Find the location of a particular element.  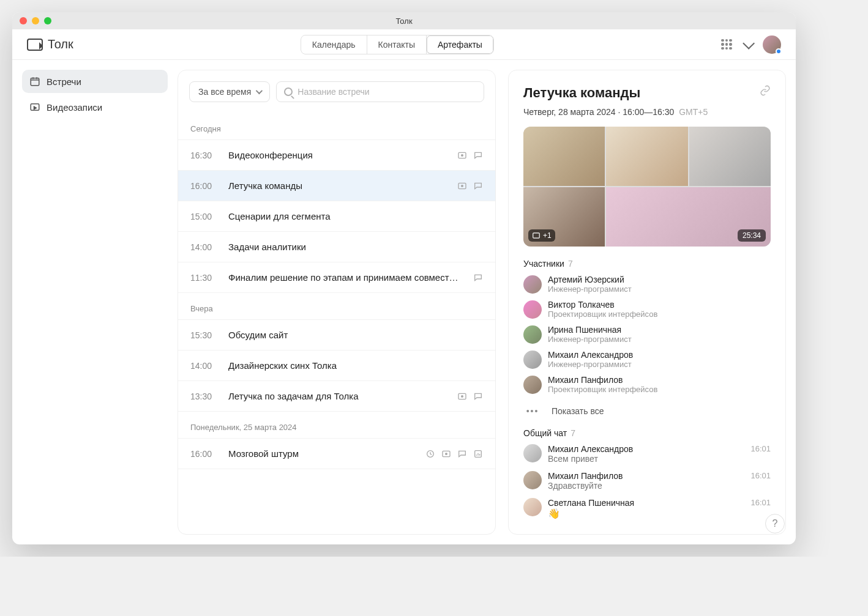

meeting-row: 16:00 Летучка команды is located at coordinates (337, 186).